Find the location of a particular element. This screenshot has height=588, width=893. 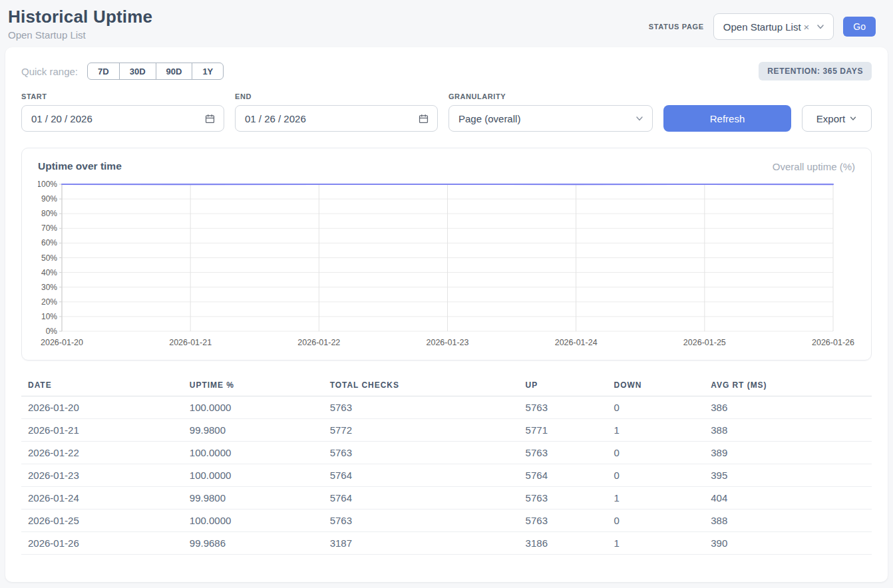

retention-badge: RETENTION: 365 DAYS is located at coordinates (815, 71).